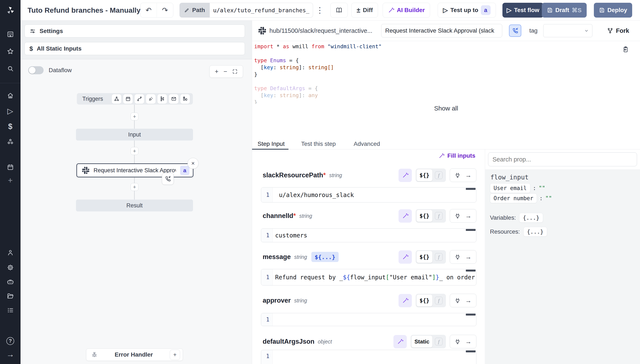  What do you see at coordinates (271, 144) in the screenshot?
I see `tab-step-input: Step Input` at bounding box center [271, 144].